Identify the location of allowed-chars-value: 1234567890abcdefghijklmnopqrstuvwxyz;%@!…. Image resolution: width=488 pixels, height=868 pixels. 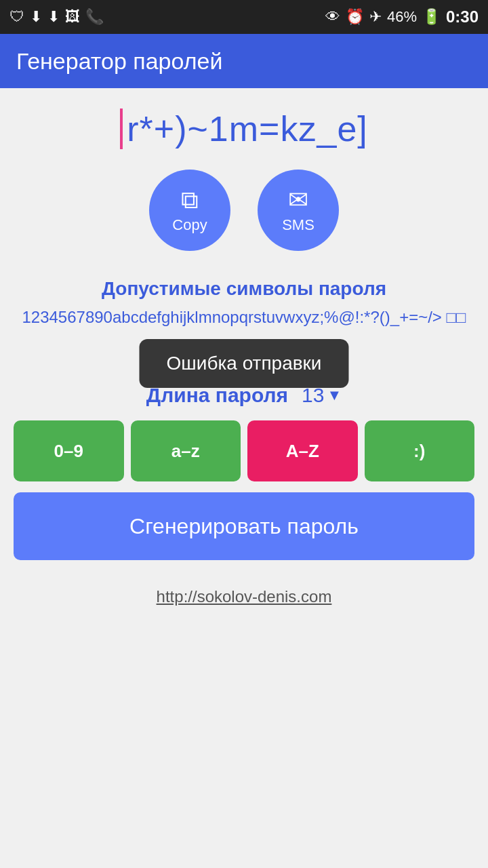
(244, 317).